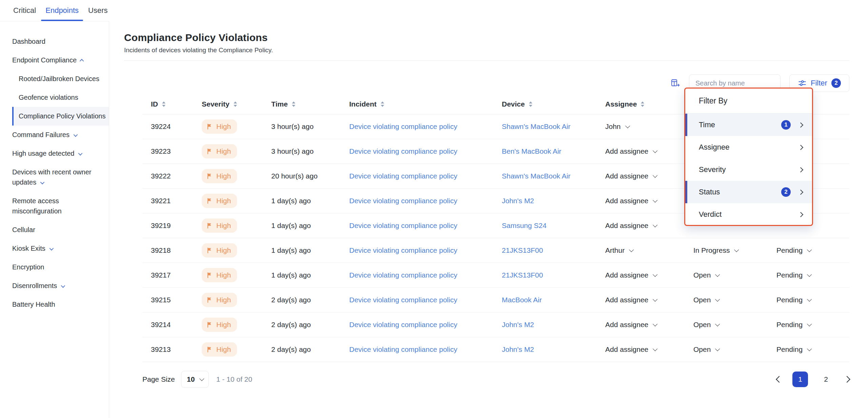 The width and height of the screenshot is (868, 418). I want to click on sidebar-item-label: Rooted/Jailbroken Devices, so click(59, 79).